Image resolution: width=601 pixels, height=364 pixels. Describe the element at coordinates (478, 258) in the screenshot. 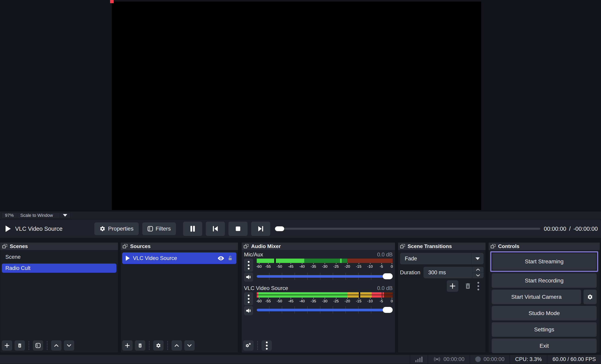

I see `transition-dropdown-button` at that location.